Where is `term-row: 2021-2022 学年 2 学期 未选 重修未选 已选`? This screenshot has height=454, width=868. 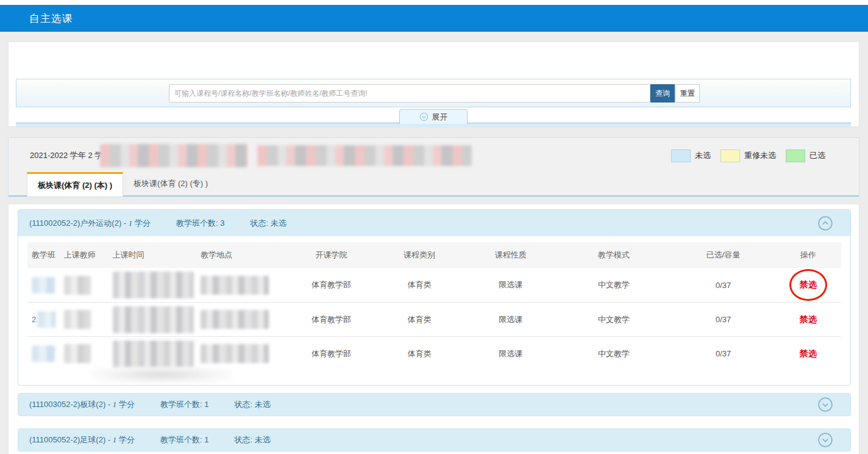
term-row: 2021-2022 学年 2 学期 未选 重修未选 已选 is located at coordinates (434, 156).